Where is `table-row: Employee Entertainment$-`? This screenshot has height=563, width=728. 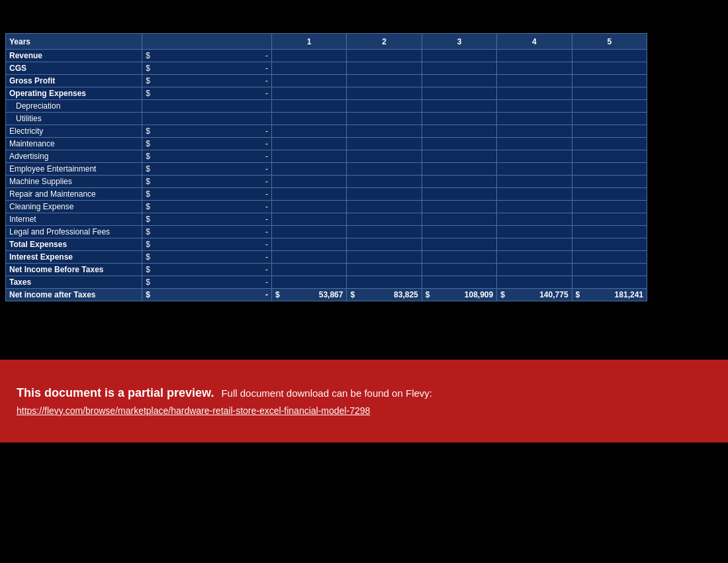
table-row: Employee Entertainment$- is located at coordinates (327, 170).